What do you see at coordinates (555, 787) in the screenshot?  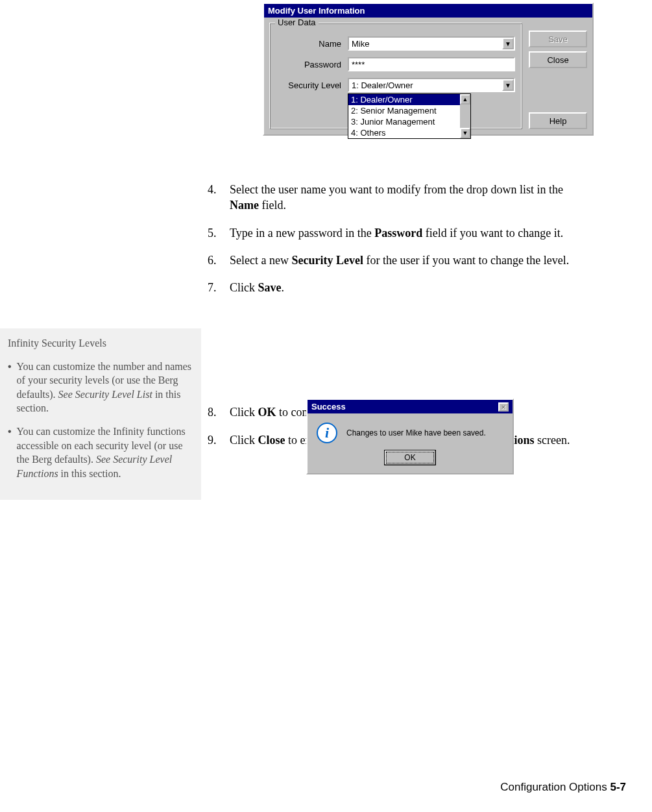 I see `footer-section: Configuration Options` at bounding box center [555, 787].